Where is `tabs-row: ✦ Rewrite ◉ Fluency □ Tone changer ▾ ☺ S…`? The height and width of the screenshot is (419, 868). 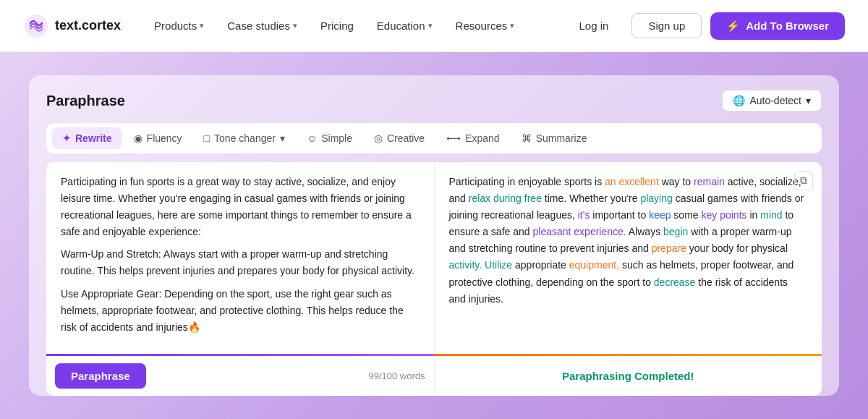 tabs-row: ✦ Rewrite ◉ Fluency □ Tone changer ▾ ☺ S… is located at coordinates (434, 138).